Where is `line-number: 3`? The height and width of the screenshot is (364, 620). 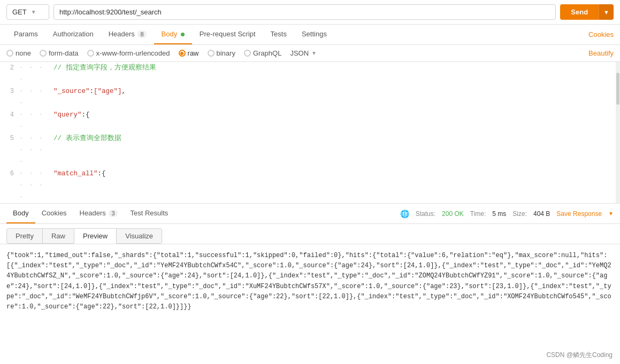
line-number: 3 is located at coordinates (10, 91).